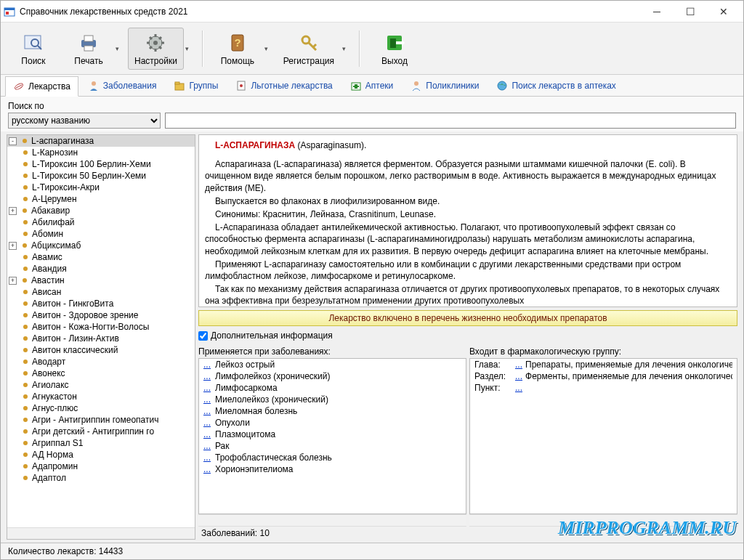  What do you see at coordinates (101, 234) in the screenshot?
I see `tree-item: Абомин` at bounding box center [101, 234].